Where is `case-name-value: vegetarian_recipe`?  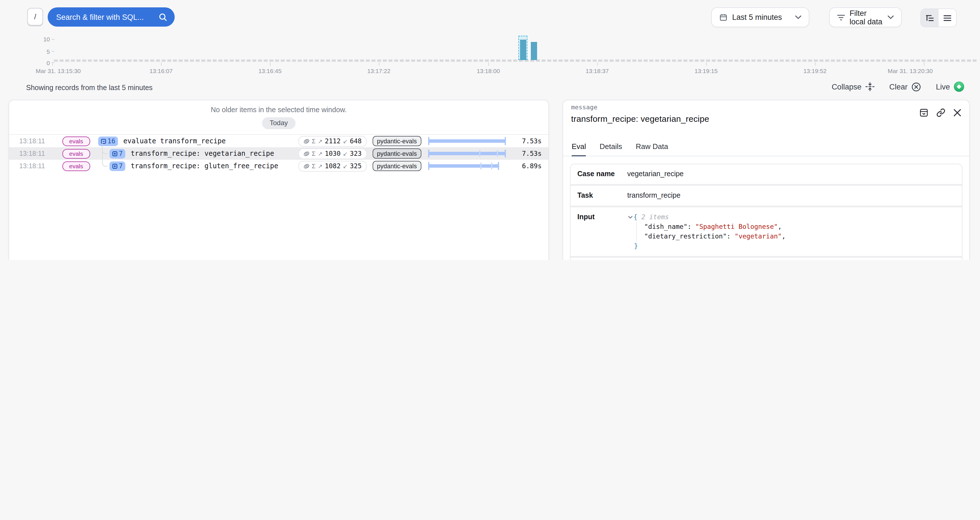
case-name-value: vegetarian_recipe is located at coordinates (655, 174).